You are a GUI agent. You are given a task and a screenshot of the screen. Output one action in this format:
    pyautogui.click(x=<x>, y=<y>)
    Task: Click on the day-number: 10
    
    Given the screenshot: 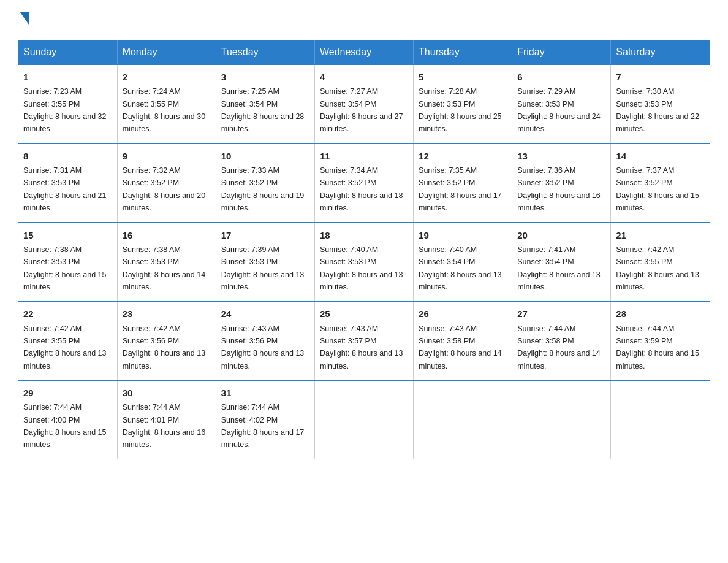 What is the action you would take?
    pyautogui.click(x=265, y=156)
    